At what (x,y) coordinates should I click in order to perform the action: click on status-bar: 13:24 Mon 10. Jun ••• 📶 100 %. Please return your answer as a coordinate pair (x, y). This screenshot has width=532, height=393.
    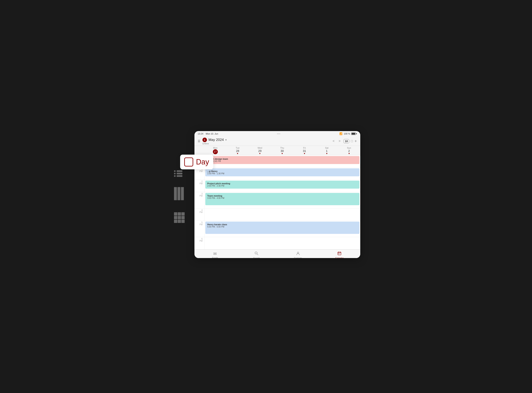
    Looking at the image, I should click on (277, 134).